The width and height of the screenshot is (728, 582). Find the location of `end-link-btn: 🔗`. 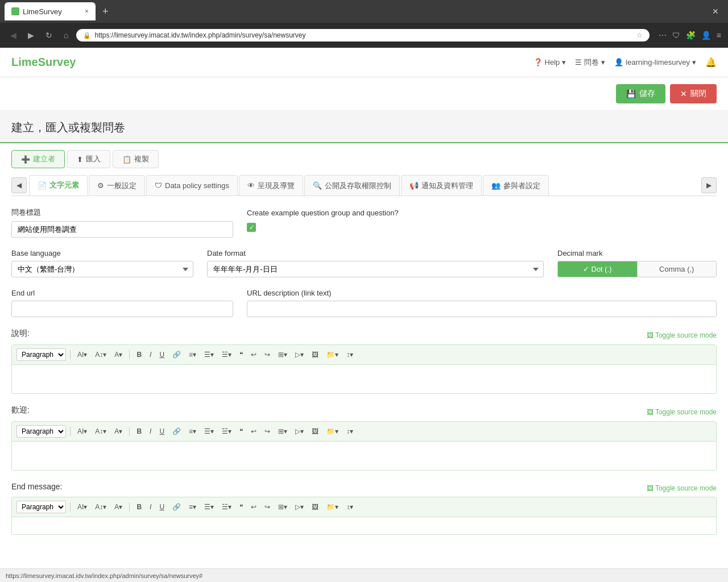

end-link-btn: 🔗 is located at coordinates (176, 507).